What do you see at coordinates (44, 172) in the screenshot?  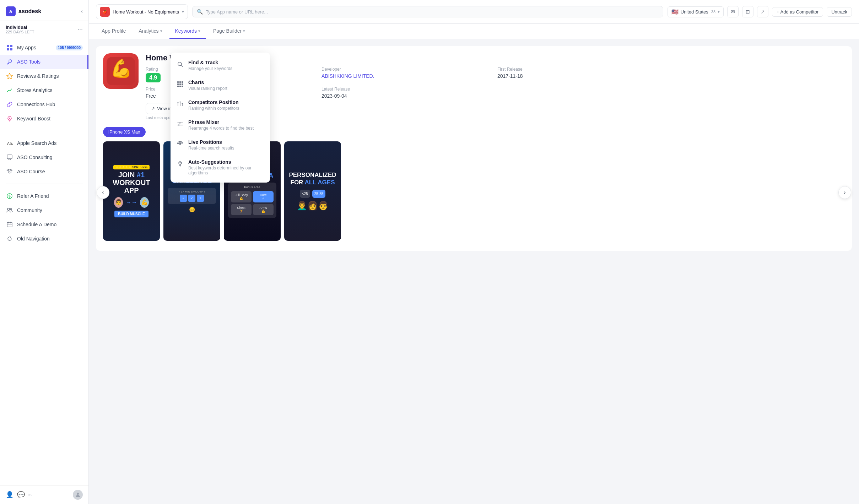 I see `sidebar-item-aso-course: ASO Course` at bounding box center [44, 172].